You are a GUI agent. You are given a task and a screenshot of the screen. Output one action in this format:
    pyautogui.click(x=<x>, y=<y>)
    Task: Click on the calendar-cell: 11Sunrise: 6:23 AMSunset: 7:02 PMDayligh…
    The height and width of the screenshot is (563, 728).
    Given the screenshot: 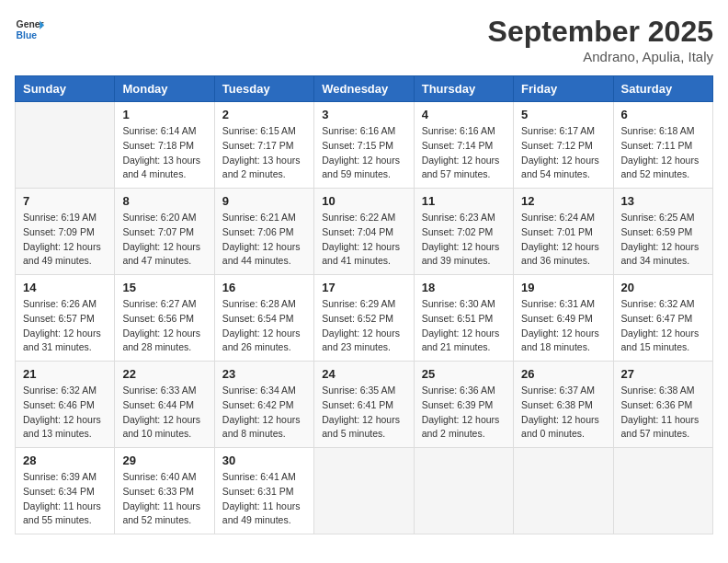 What is the action you would take?
    pyautogui.click(x=463, y=232)
    